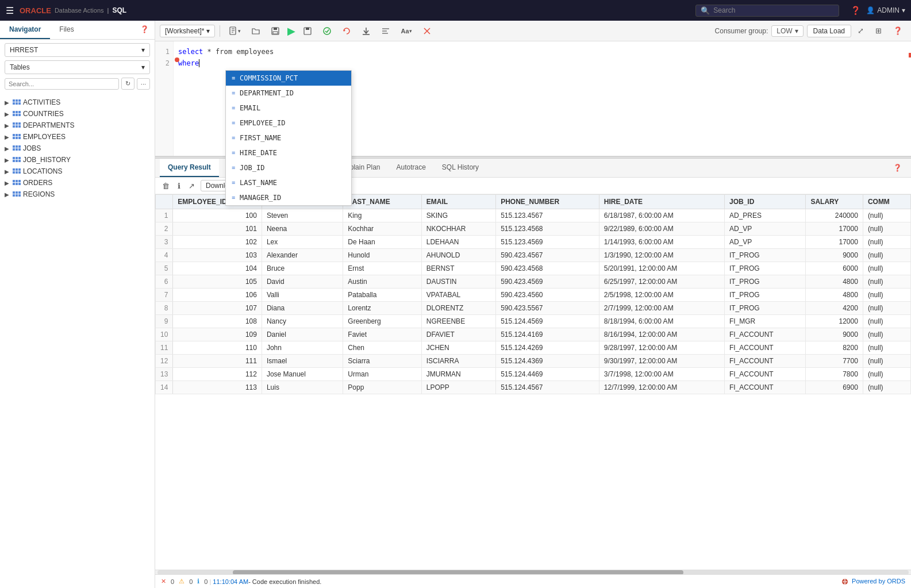 The image size is (911, 588). Describe the element at coordinates (256, 31) in the screenshot. I see `open-file-btn` at that location.